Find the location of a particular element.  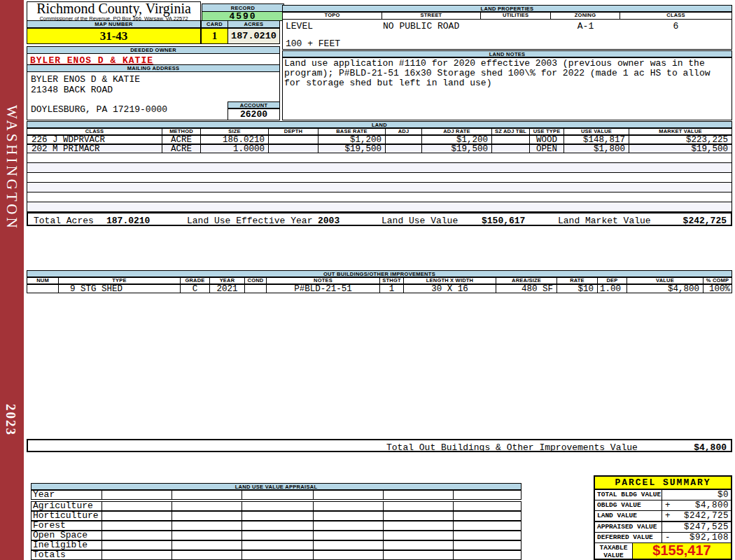

out-buildings-total-value: $4,800 is located at coordinates (710, 448).